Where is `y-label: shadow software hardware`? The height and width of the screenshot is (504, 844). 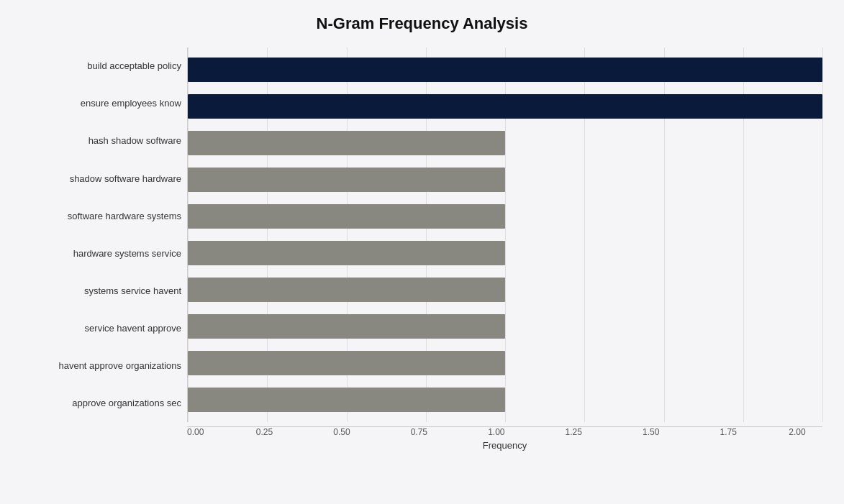
y-label: shadow software hardware is located at coordinates (101, 179).